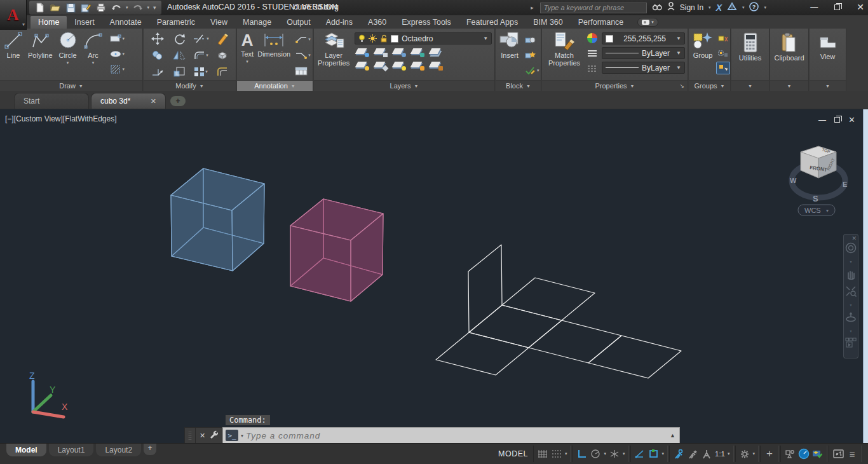 This screenshot has width=868, height=464. Describe the element at coordinates (851, 296) in the screenshot. I see `navigation-bar: ✕ ▾ ▾ ▾` at that location.